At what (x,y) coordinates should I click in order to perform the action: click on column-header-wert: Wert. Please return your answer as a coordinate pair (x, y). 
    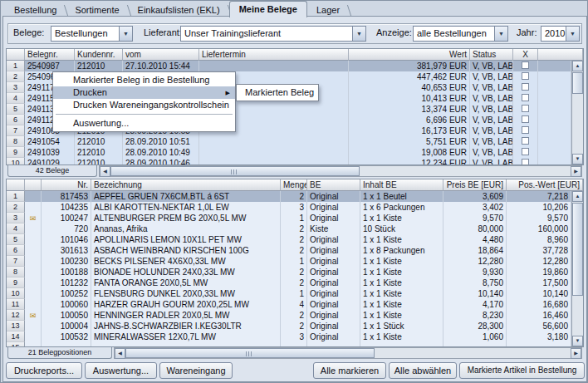
    Looking at the image, I should click on (409, 55).